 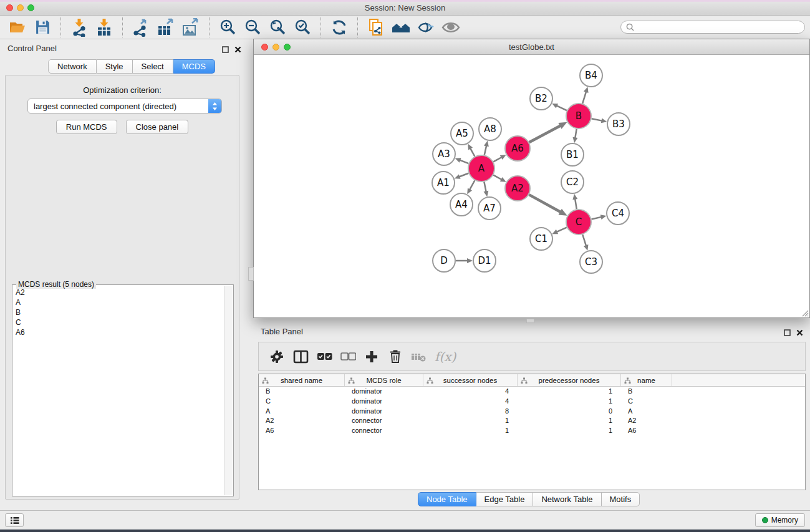 What do you see at coordinates (118, 293) in the screenshot?
I see `mcds-result-item: A2` at bounding box center [118, 293].